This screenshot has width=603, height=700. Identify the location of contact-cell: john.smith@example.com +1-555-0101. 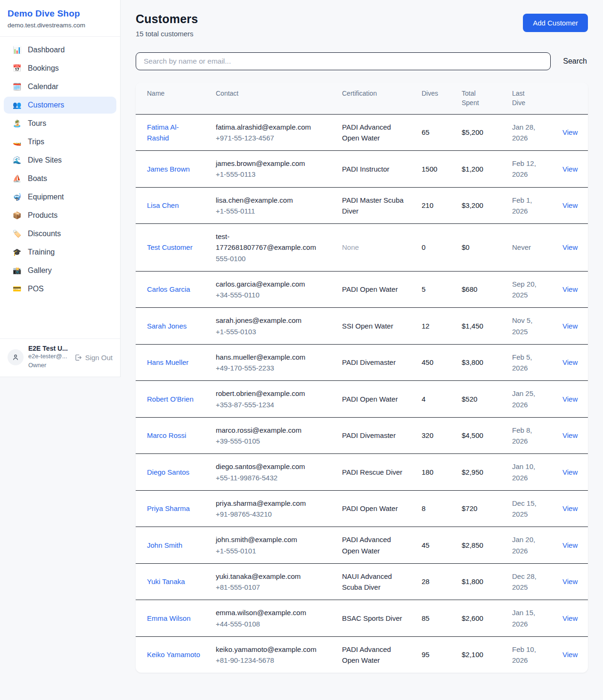
(268, 545).